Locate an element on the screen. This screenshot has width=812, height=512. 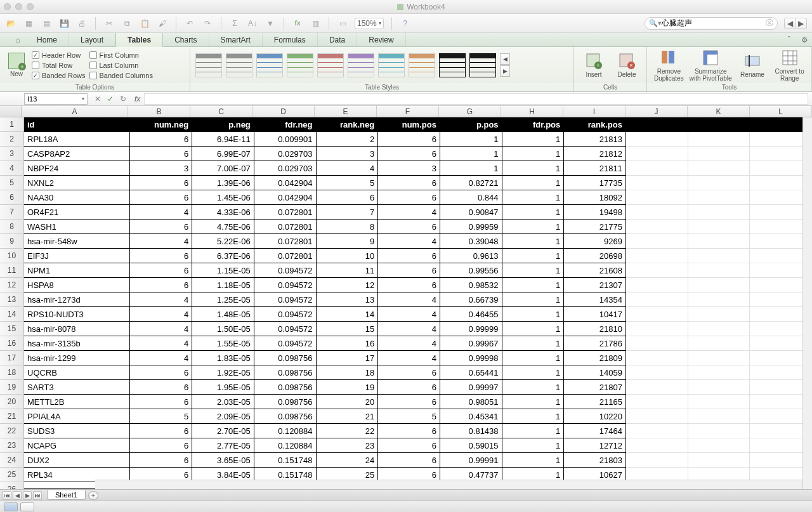
data-cell: 24 is located at coordinates (348, 461).